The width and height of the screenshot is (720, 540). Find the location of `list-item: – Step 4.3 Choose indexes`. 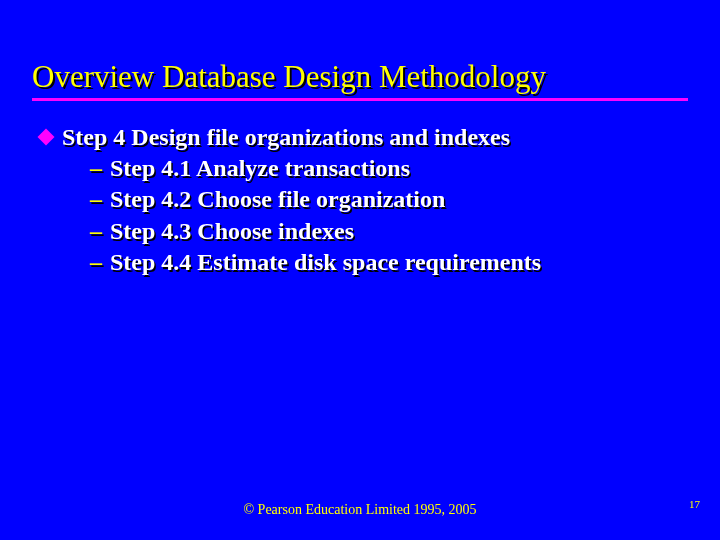

list-item: – Step 4.3 Choose indexes is located at coordinates (385, 232).